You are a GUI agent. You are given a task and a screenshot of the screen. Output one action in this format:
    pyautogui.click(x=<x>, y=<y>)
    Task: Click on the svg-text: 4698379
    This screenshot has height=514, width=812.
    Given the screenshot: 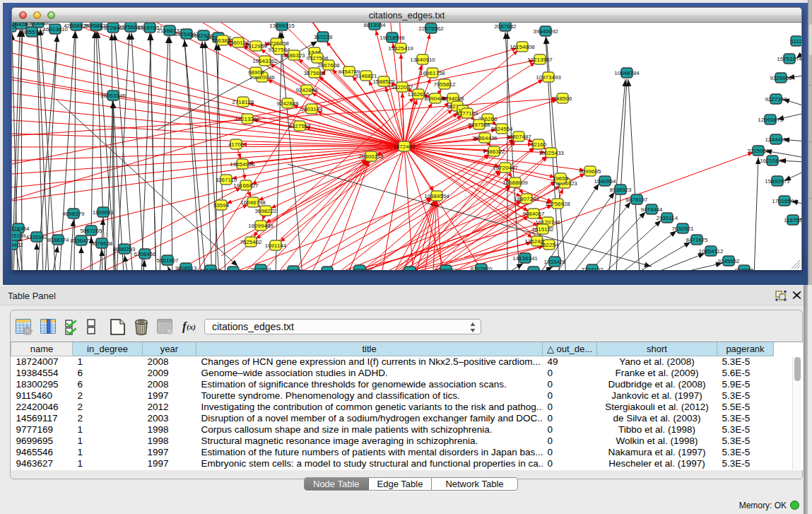 What is the action you would take?
    pyautogui.click(x=73, y=214)
    